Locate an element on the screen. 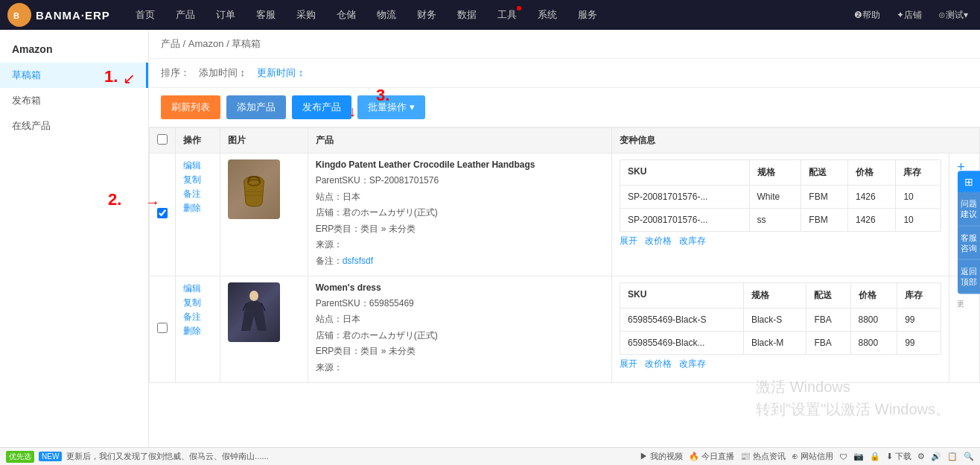 The height and width of the screenshot is (465, 980). row2-variant2: 659855469-Black... Black-M FBA 8800 99 is located at coordinates (780, 343).